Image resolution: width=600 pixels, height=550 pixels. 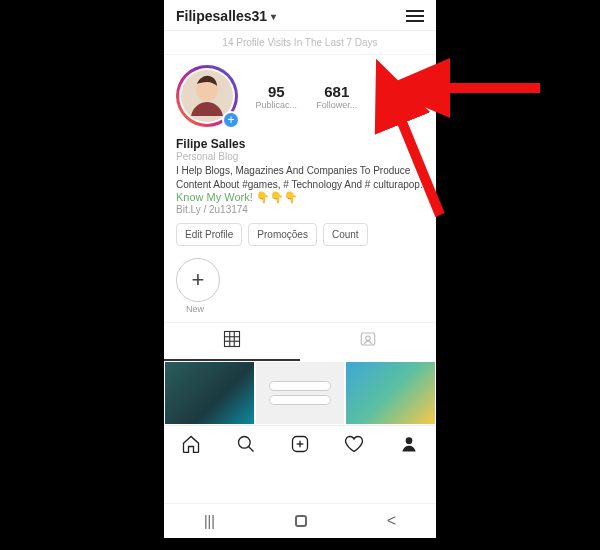 I want to click on avatar: +, so click(x=207, y=96).